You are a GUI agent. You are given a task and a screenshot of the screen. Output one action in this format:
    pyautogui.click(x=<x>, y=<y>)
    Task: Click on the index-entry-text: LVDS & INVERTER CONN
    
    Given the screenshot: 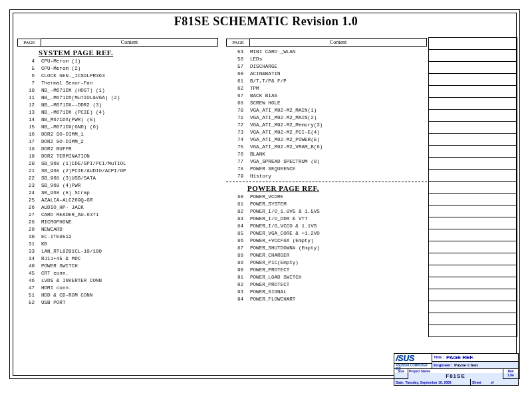 What is the action you would take?
    pyautogui.click(x=130, y=281)
    